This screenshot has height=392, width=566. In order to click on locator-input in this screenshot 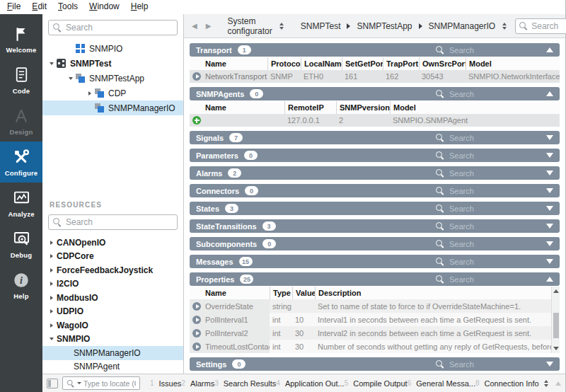, I will do `click(110, 384)`.